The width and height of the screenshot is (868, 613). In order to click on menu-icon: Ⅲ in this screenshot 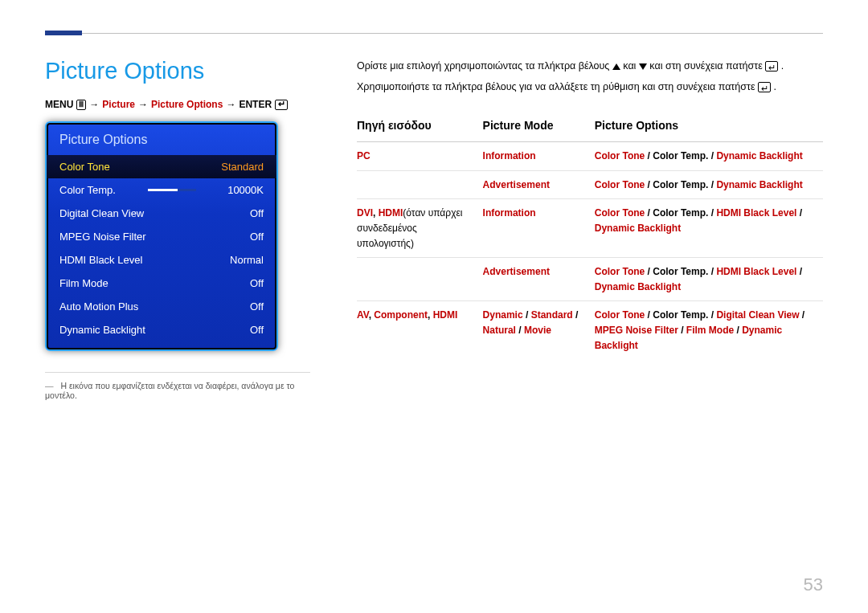, I will do `click(81, 104)`.